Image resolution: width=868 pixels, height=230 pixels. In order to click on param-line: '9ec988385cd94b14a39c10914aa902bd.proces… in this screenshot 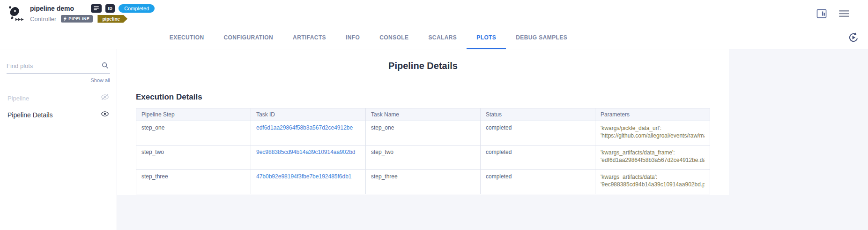, I will do `click(653, 184)`.